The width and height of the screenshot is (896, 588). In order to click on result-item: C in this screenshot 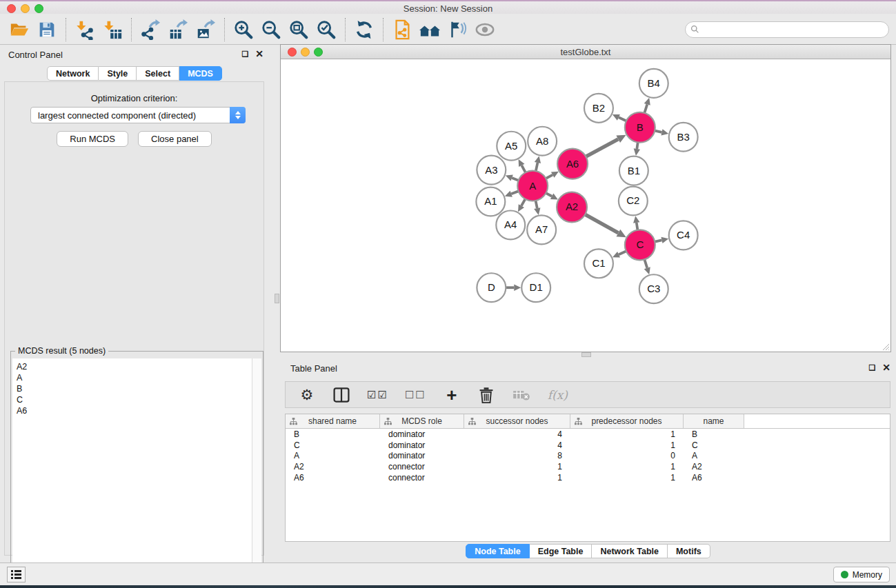, I will do `click(132, 400)`.